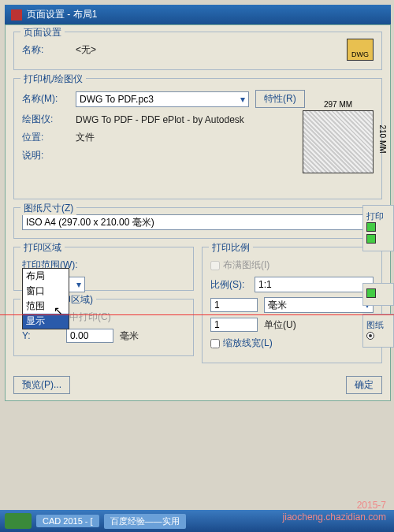  What do you see at coordinates (18, 521) in the screenshot?
I see `start-button` at bounding box center [18, 521].